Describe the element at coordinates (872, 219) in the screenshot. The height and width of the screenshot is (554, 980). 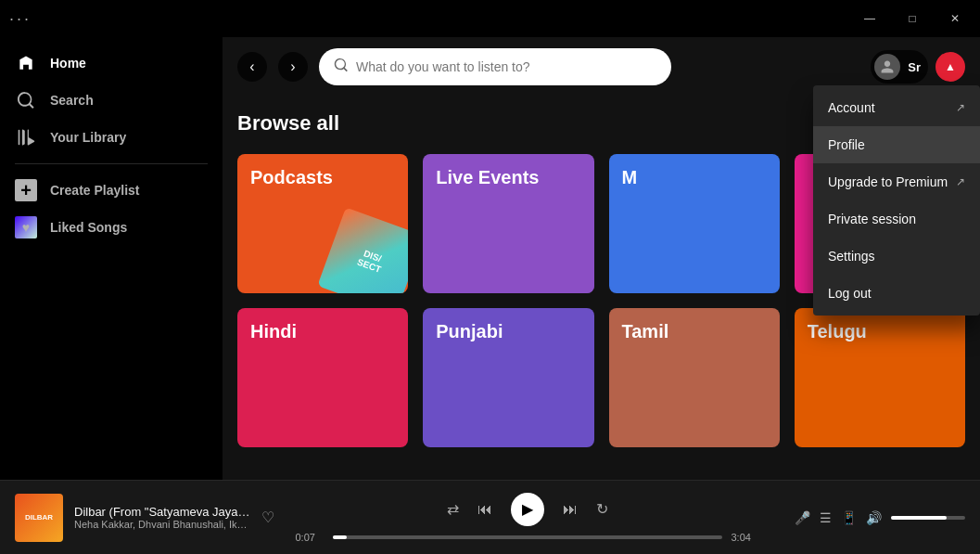
I see `private-session-label: Private session` at that location.